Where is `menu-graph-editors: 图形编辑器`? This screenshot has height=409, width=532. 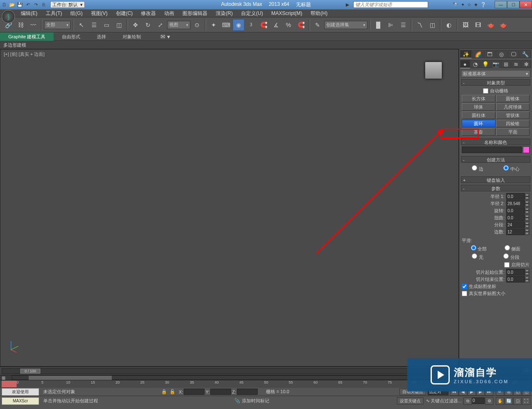
menu-graph-editors: 图形编辑器 is located at coordinates (195, 13).